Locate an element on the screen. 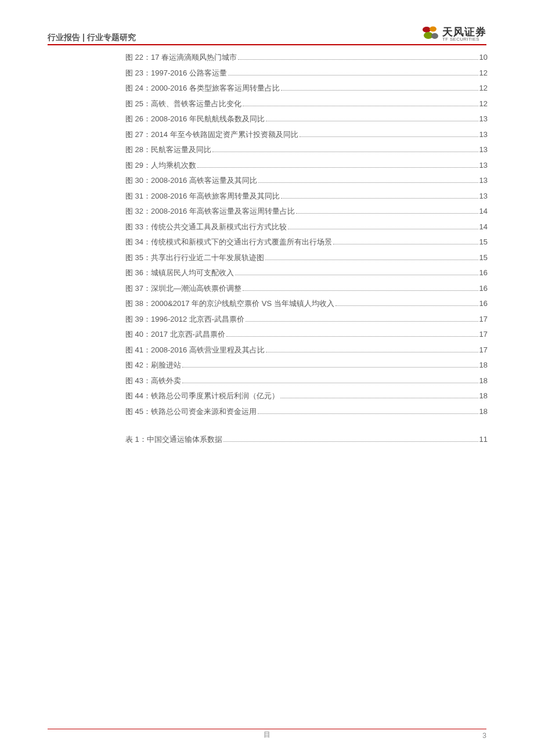  page-number: 3 is located at coordinates (484, 736).